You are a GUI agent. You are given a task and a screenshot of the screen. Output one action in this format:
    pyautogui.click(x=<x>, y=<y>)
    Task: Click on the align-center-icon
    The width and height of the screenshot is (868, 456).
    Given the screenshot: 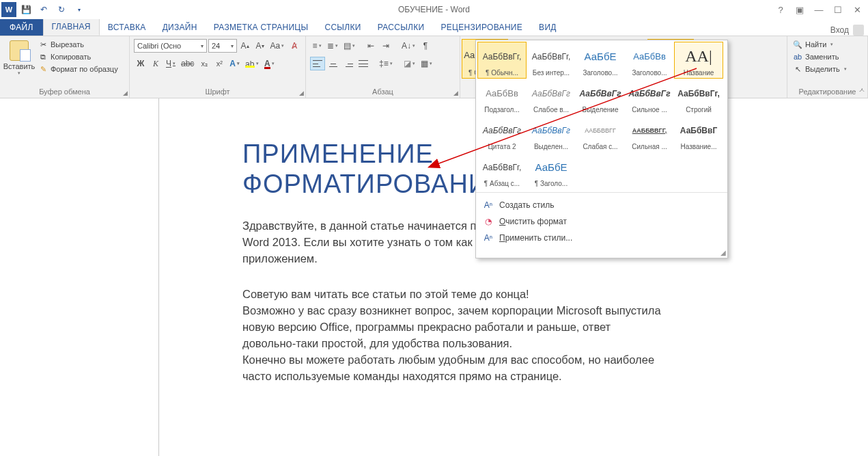 What is the action you would take?
    pyautogui.click(x=333, y=64)
    